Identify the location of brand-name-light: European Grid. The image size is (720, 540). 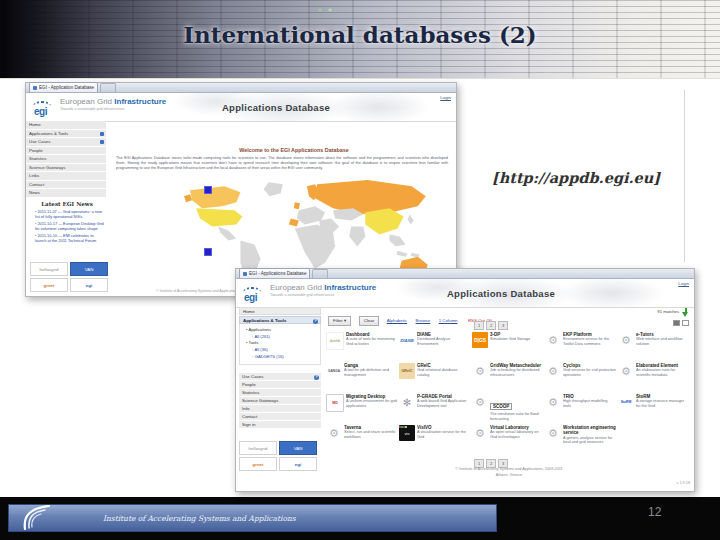
(86, 102).